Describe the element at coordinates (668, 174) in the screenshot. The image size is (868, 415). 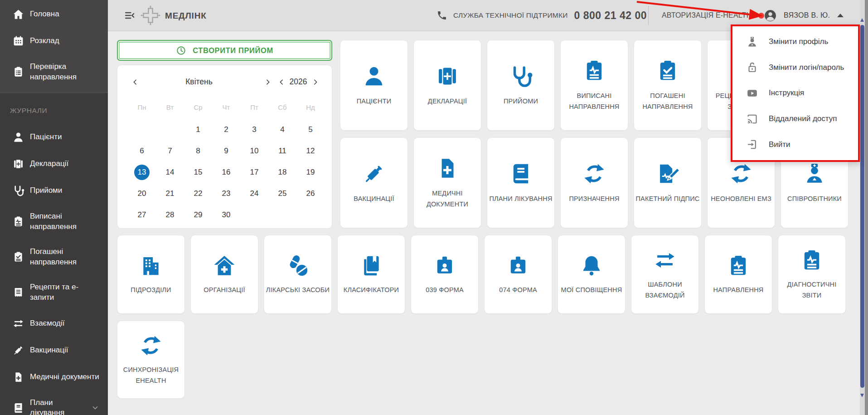
I see `doc-pen-icon` at that location.